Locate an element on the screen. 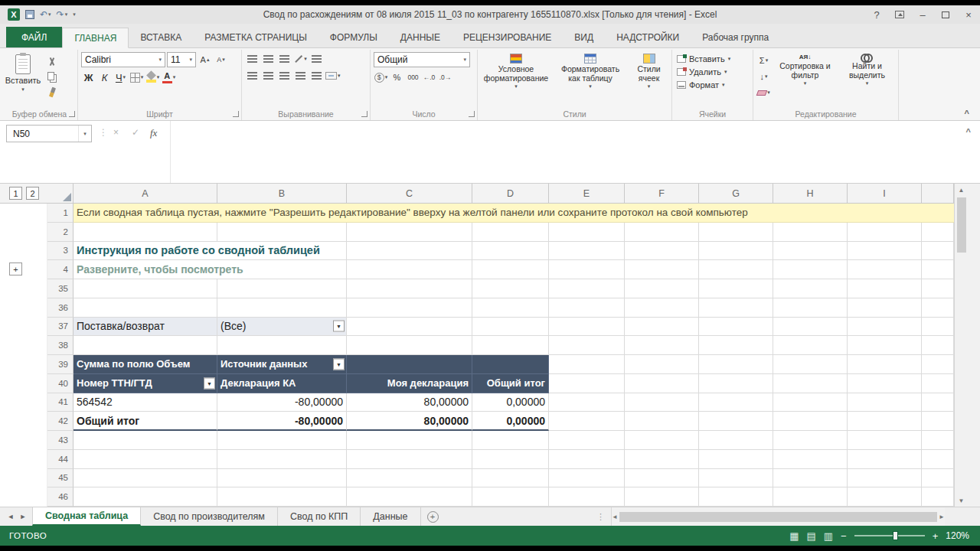  name-box-dropdown-icon: ▾ is located at coordinates (84, 133).